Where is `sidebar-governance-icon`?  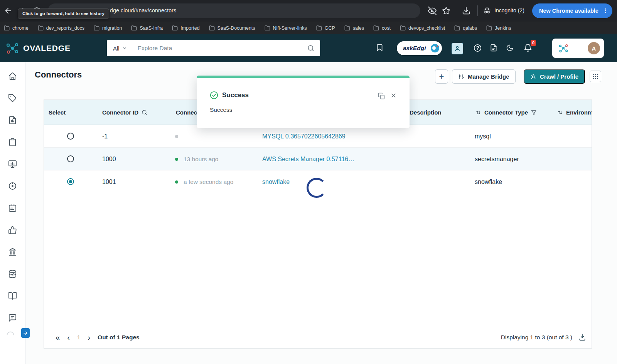 sidebar-governance-icon is located at coordinates (12, 252).